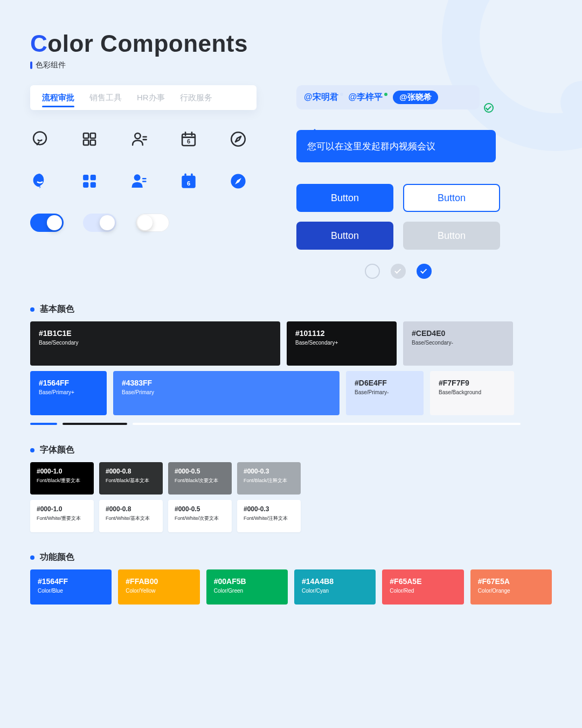 The height and width of the screenshot is (728, 582). Describe the element at coordinates (323, 97) in the screenshot. I see `mention-chip: @宋明君` at that location.